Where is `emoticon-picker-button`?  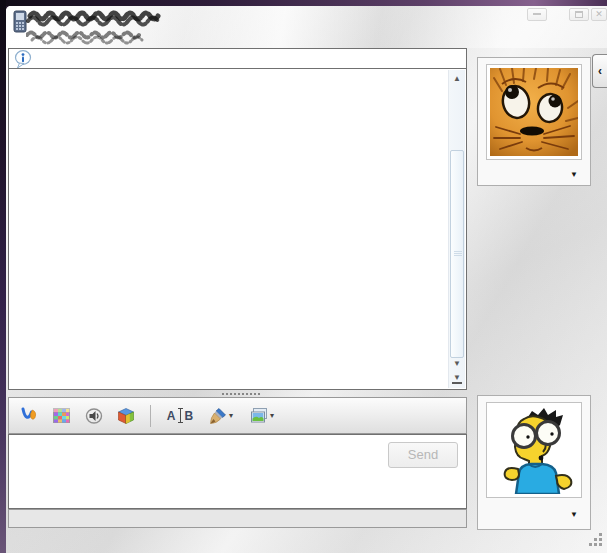 emoticon-picker-button is located at coordinates (62, 416).